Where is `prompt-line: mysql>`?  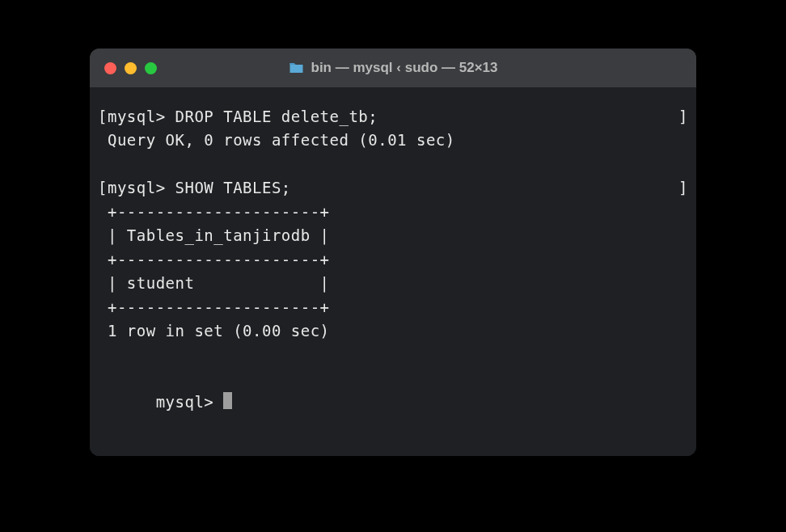 prompt-line: mysql> is located at coordinates (393, 403).